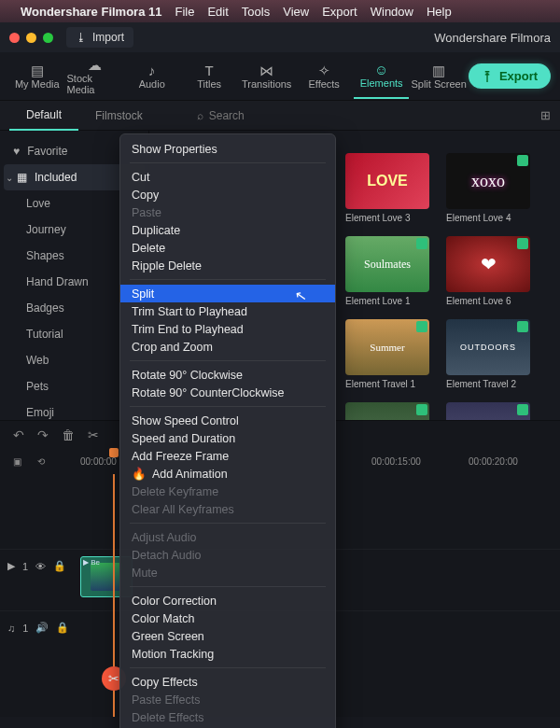  What do you see at coordinates (228, 681) in the screenshot?
I see `ctx-copy-effects: Copy Effects` at bounding box center [228, 681].